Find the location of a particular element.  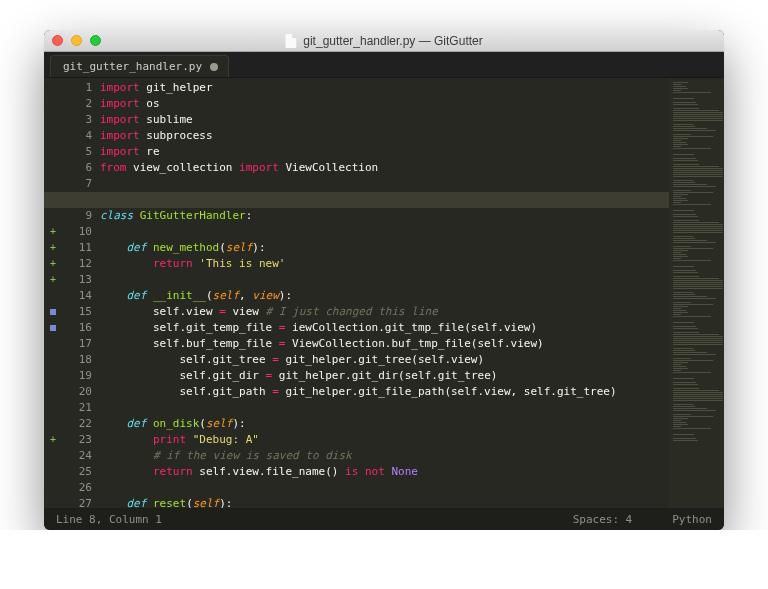

code-line: import git_helper is located at coordinates (384, 88).